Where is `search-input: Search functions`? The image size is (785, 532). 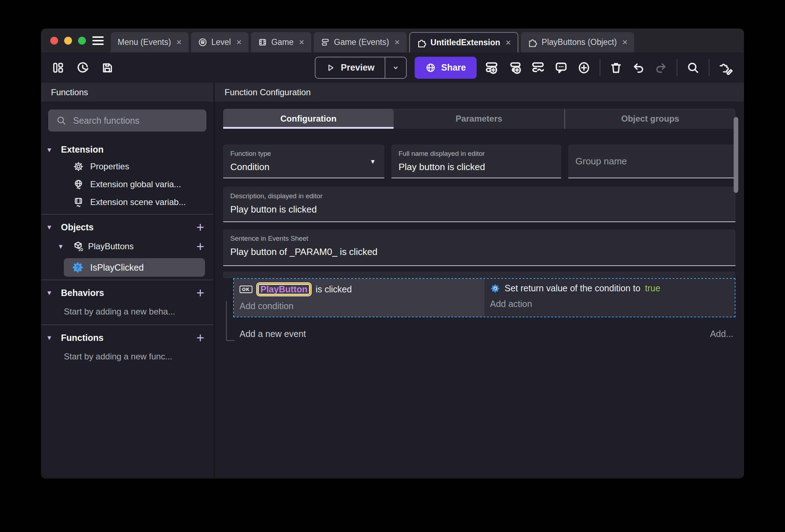
search-input: Search functions is located at coordinates (127, 121).